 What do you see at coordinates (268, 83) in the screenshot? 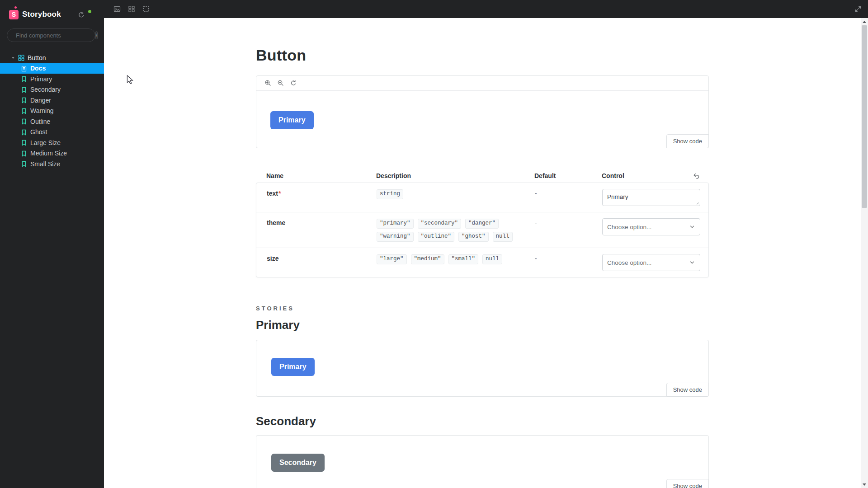
I see `zoom-in-icon` at bounding box center [268, 83].